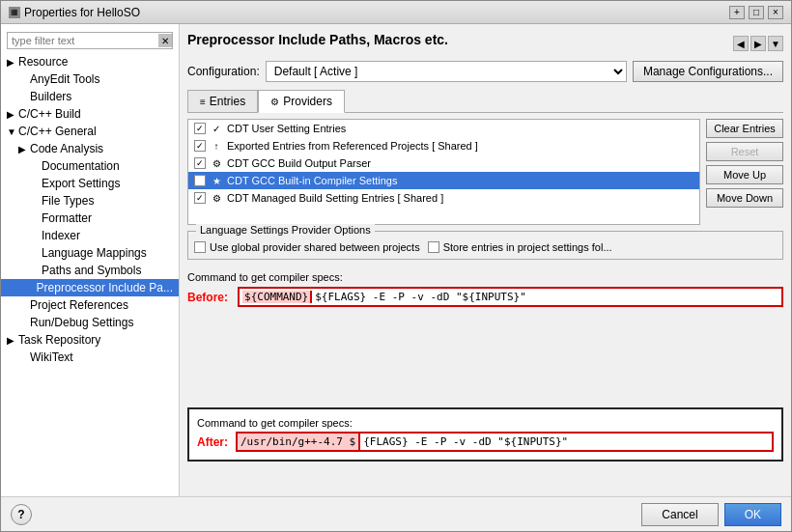  I want to click on provider-options-box: Language Settings Provider Options Use g…, so click(485, 245).